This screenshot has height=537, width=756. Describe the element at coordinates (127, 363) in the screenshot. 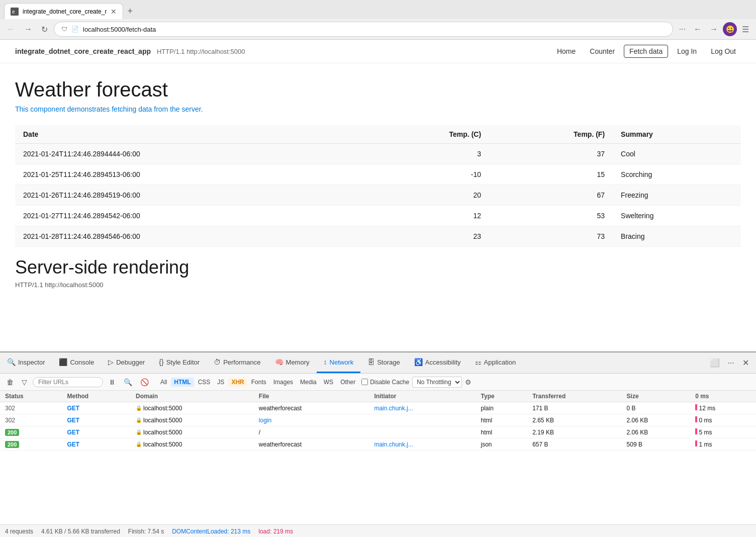

I see `devtools-tab-debugger: ▷ Debugger` at that location.